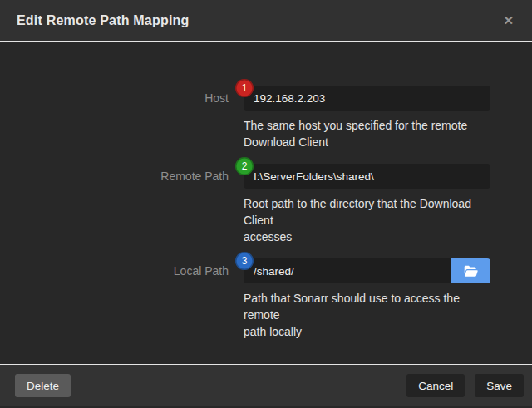  Describe the element at coordinates (347, 271) in the screenshot. I see `local-path-input` at that location.